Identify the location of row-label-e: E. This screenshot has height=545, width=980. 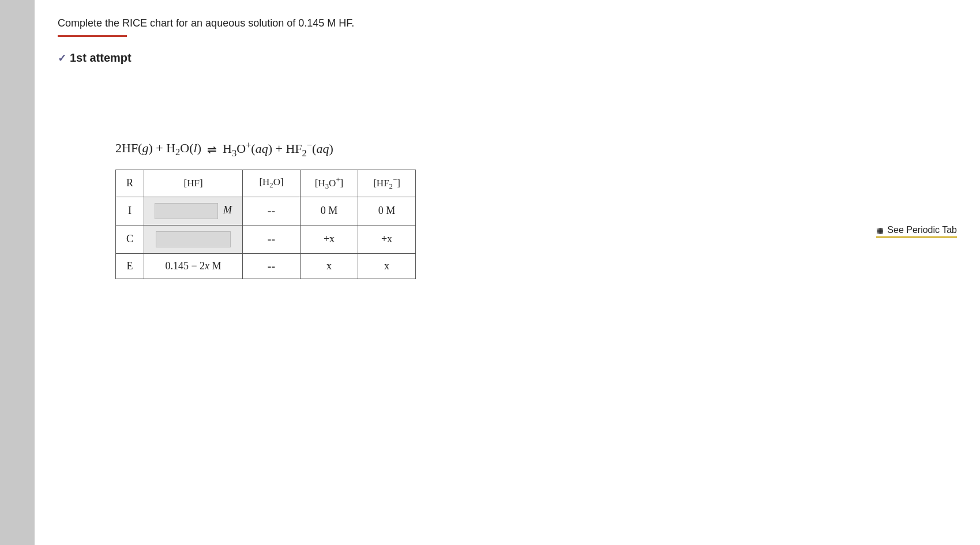
(130, 266).